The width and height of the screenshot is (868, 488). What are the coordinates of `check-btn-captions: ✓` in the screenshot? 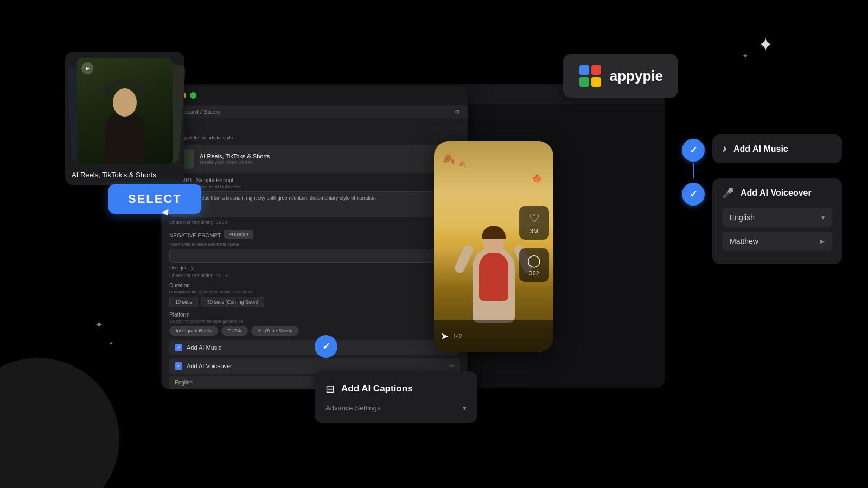 It's located at (326, 346).